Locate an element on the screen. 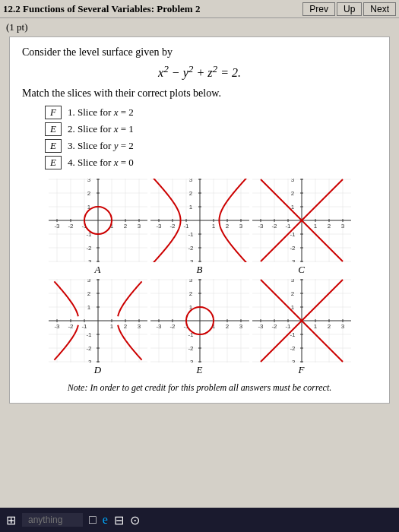 The width and height of the screenshot is (399, 532). taskbar-search is located at coordinates (52, 520).